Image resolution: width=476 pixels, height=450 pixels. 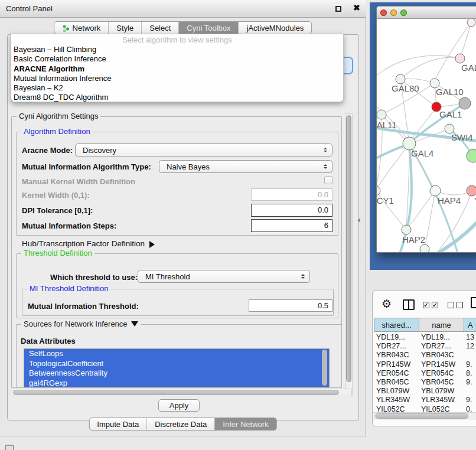 I want to click on manual-kernel-checkbox, so click(x=328, y=180).